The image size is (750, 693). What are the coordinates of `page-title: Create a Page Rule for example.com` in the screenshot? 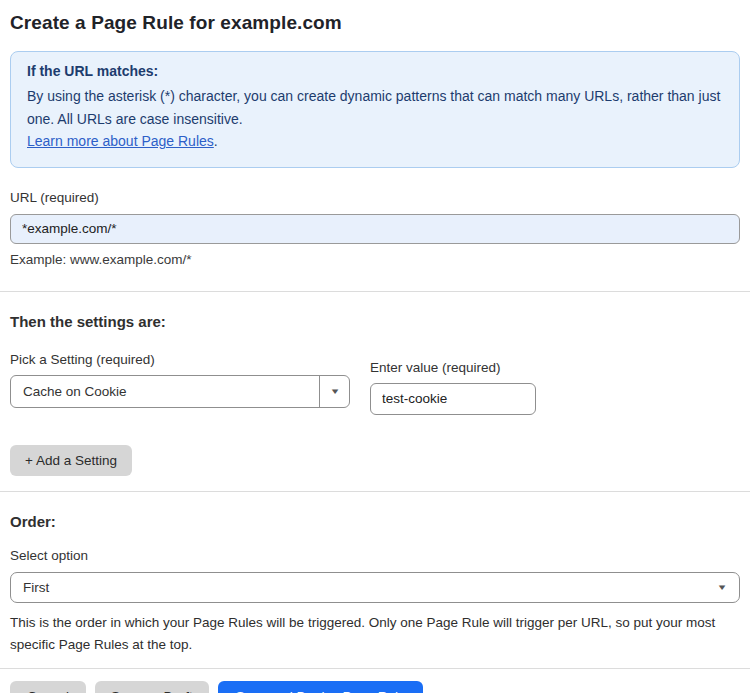 It's located at (375, 23).